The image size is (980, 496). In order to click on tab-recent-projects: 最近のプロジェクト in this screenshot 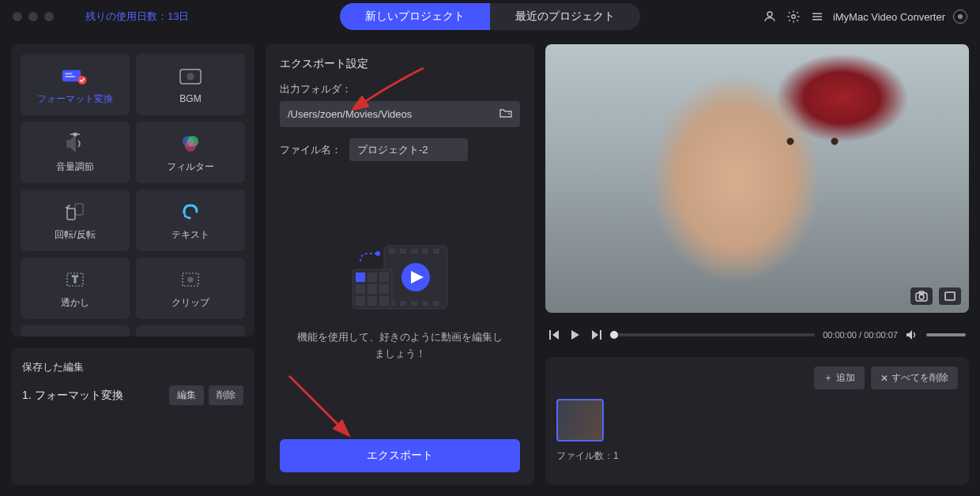, I will do `click(565, 17)`.